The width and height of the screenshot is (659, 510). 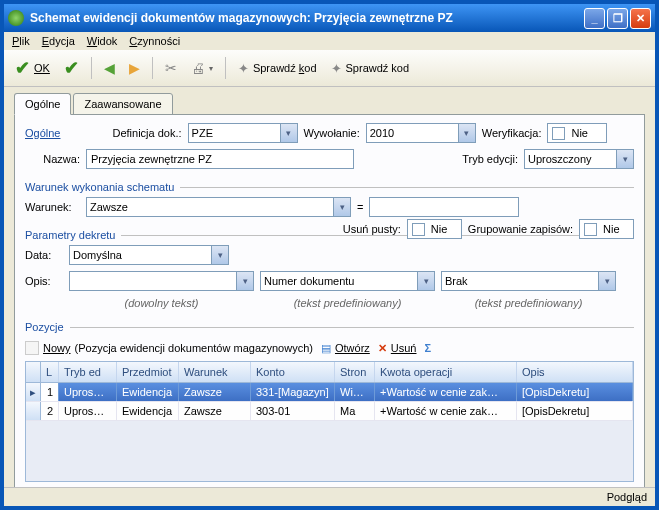 I want to click on data-label: Data:, so click(x=44, y=255).